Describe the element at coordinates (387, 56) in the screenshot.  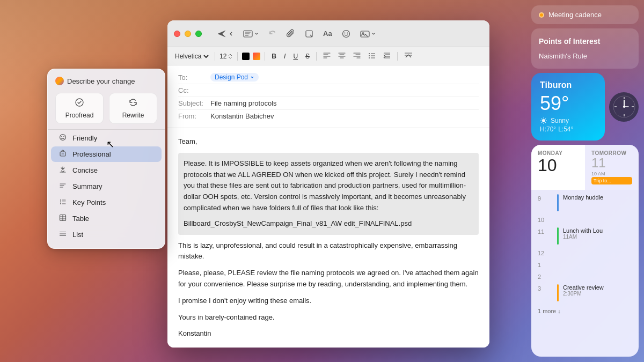
I see `indent-icon` at that location.